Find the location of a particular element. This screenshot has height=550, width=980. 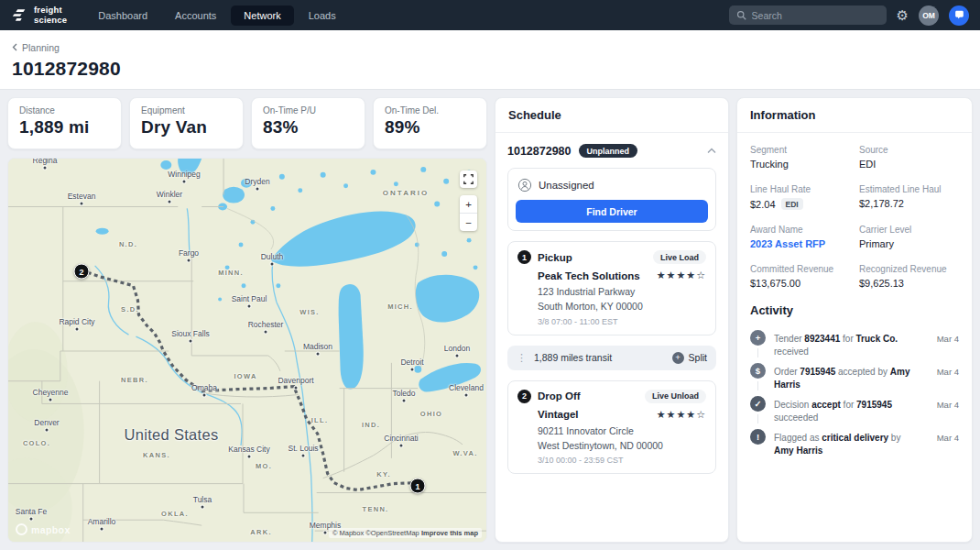

chat-bubble-icon is located at coordinates (960, 15).